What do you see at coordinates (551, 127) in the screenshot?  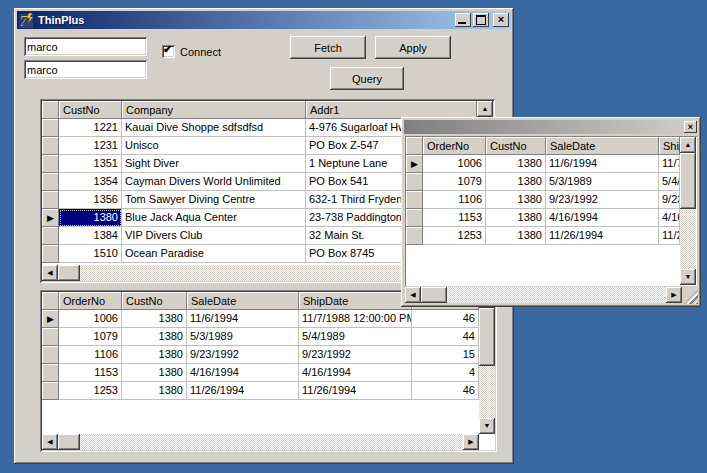 I see `popup-titlebar: ×` at bounding box center [551, 127].